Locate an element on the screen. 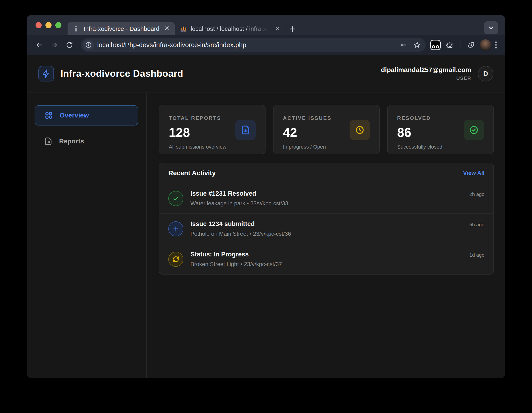  window-controls is located at coordinates (48, 25).